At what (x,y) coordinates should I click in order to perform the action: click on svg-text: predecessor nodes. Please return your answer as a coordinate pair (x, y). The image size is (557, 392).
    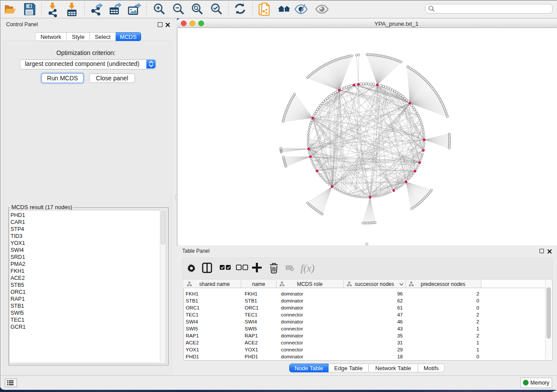
    Looking at the image, I should click on (443, 284).